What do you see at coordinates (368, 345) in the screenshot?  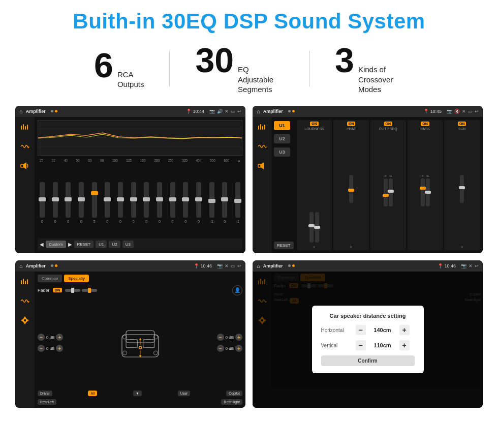 I see `vertical-row: Vertical − 110cm +` at bounding box center [368, 345].